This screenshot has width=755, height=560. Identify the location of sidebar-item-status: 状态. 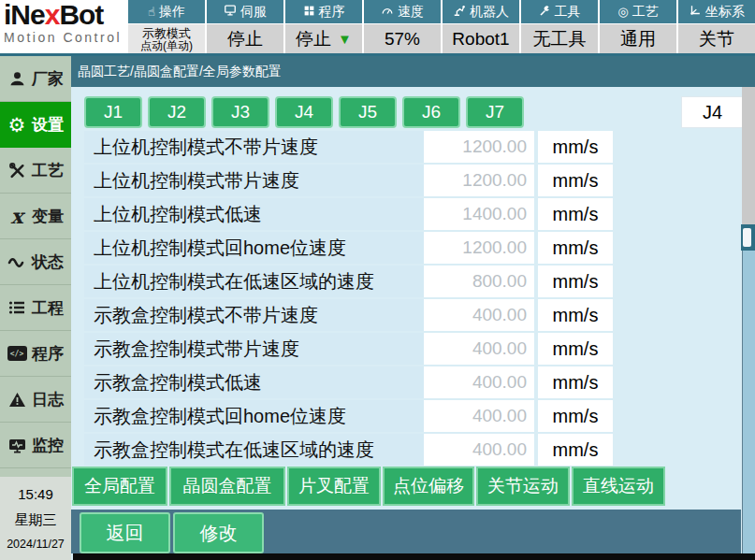
(36, 262).